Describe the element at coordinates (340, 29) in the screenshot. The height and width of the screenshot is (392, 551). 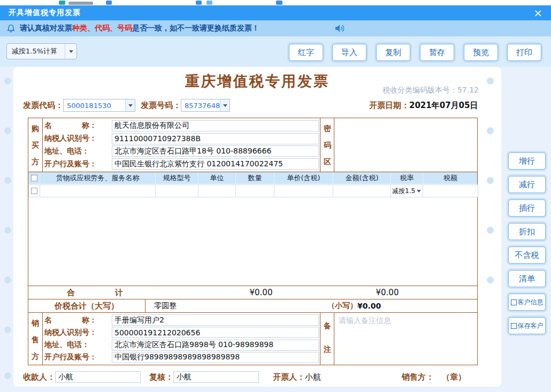
I see `speaker-icon` at that location.